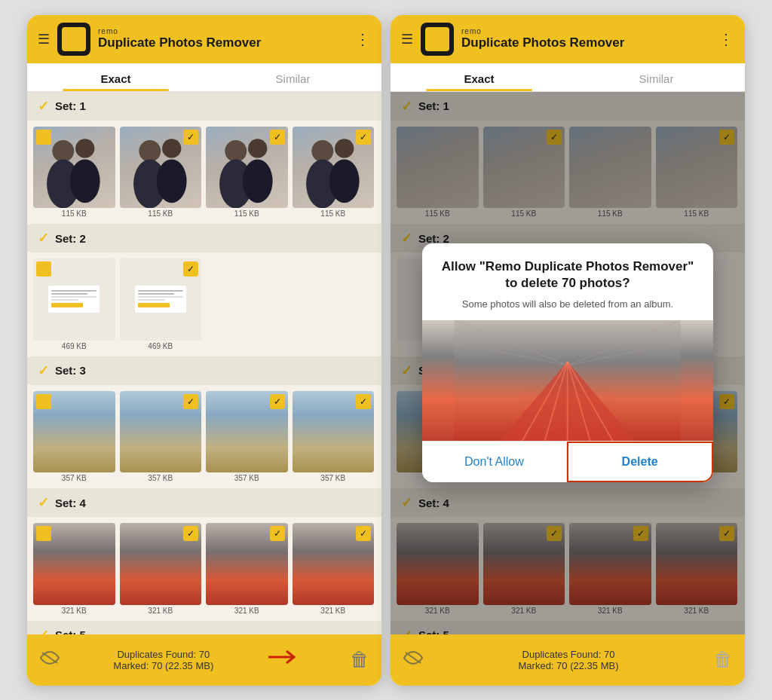 Image resolution: width=772 pixels, height=700 pixels. What do you see at coordinates (479, 77) in the screenshot?
I see `tab-exact-2: Exact` at bounding box center [479, 77].